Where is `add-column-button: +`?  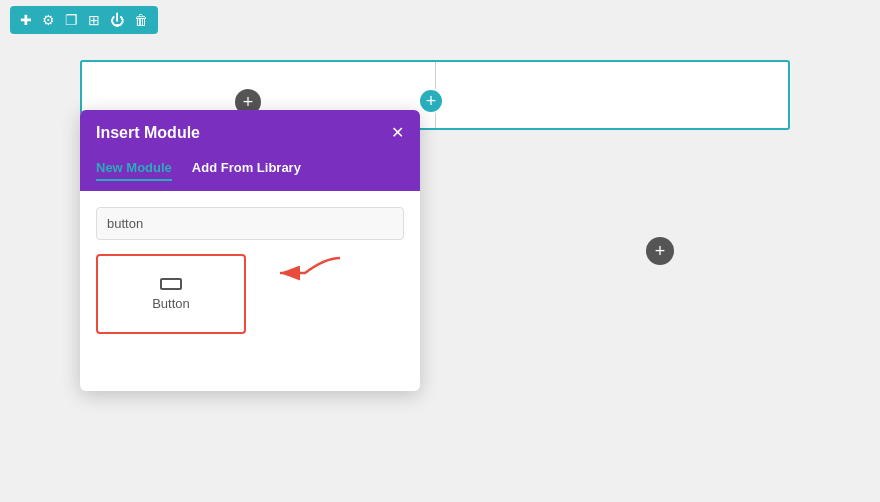 add-column-button: + is located at coordinates (660, 251).